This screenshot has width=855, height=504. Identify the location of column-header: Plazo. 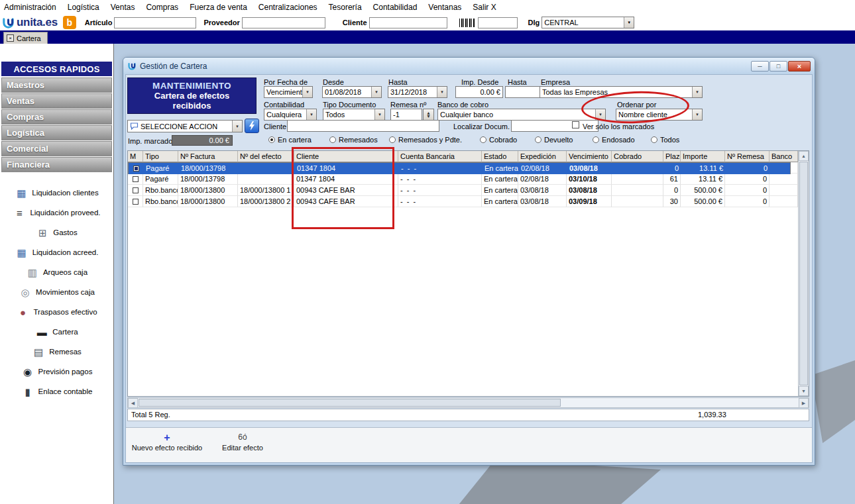
(672, 156).